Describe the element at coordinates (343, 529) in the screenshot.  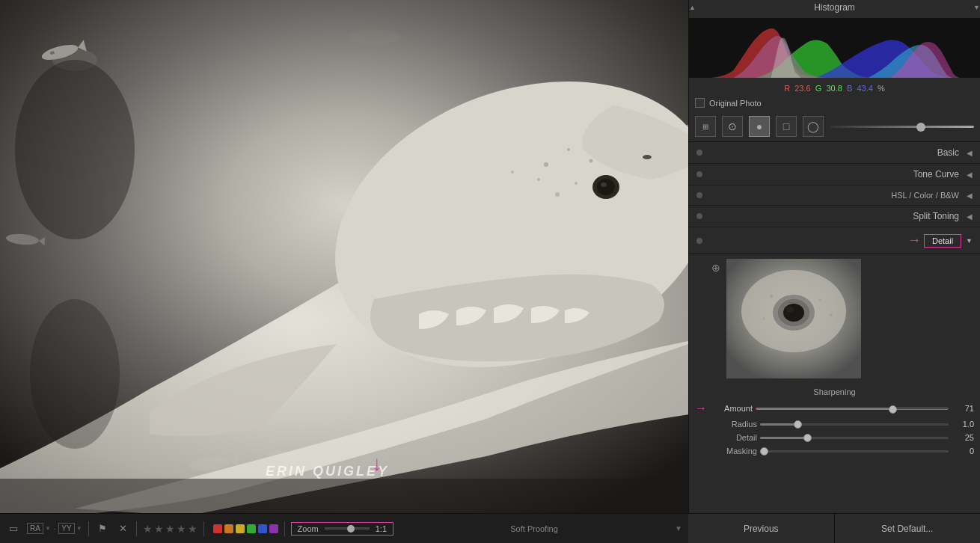
I see `zoom-control: Zoom 1:1` at that location.